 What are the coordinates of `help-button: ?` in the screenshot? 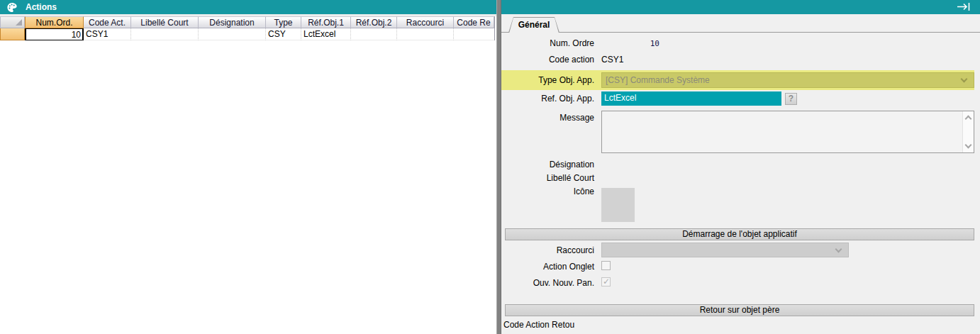 It's located at (791, 99).